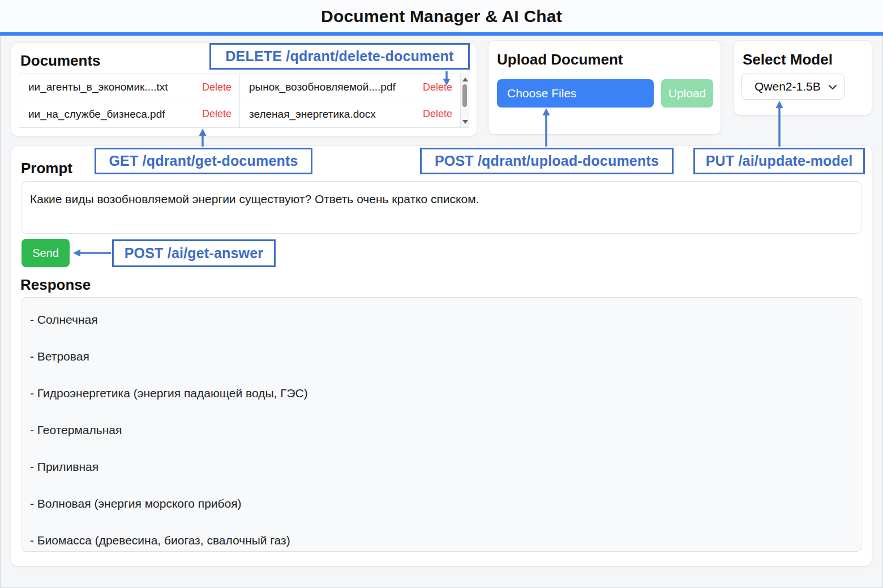 Image resolution: width=883 pixels, height=588 pixels. I want to click on header-accent-divider, so click(442, 34).